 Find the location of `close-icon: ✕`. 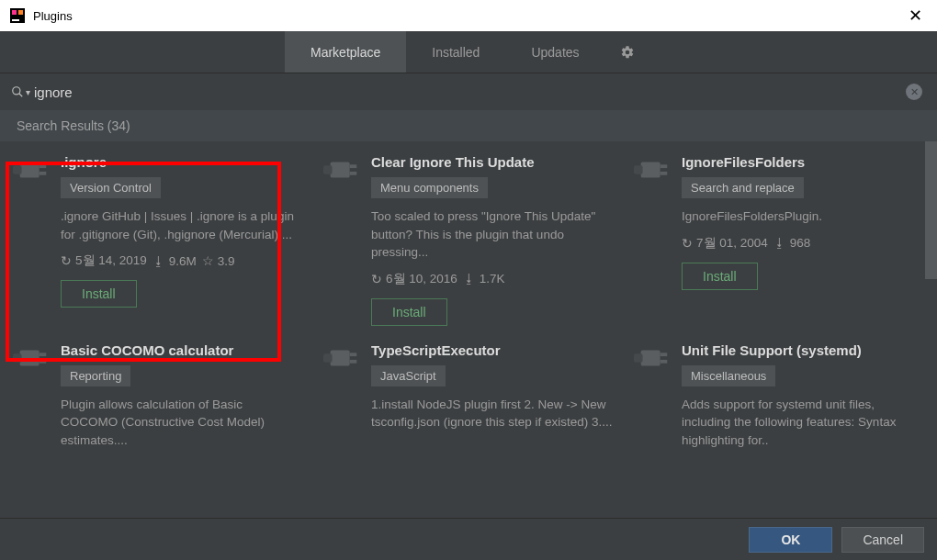

close-icon: ✕ is located at coordinates (915, 16).